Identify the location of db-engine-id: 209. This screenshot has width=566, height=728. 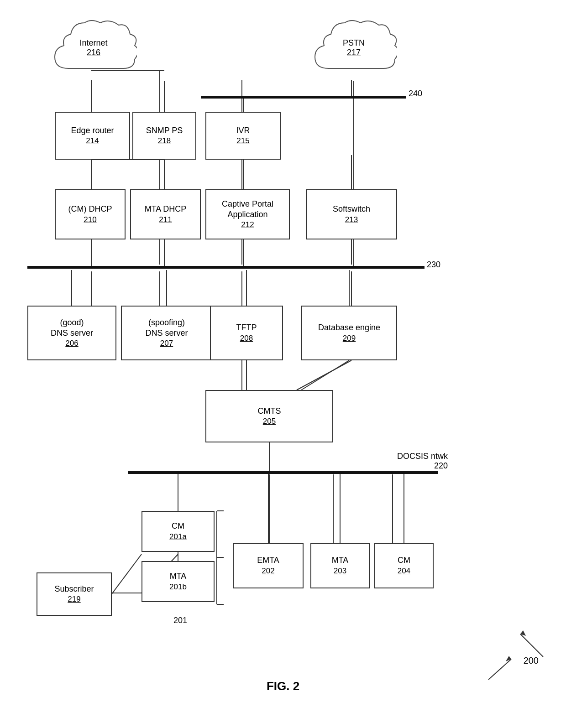
(349, 338).